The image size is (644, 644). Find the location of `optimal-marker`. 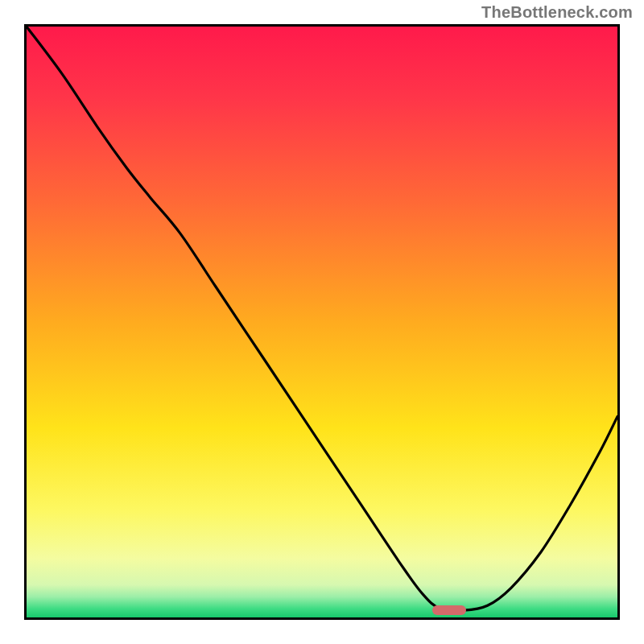

optimal-marker is located at coordinates (449, 610).